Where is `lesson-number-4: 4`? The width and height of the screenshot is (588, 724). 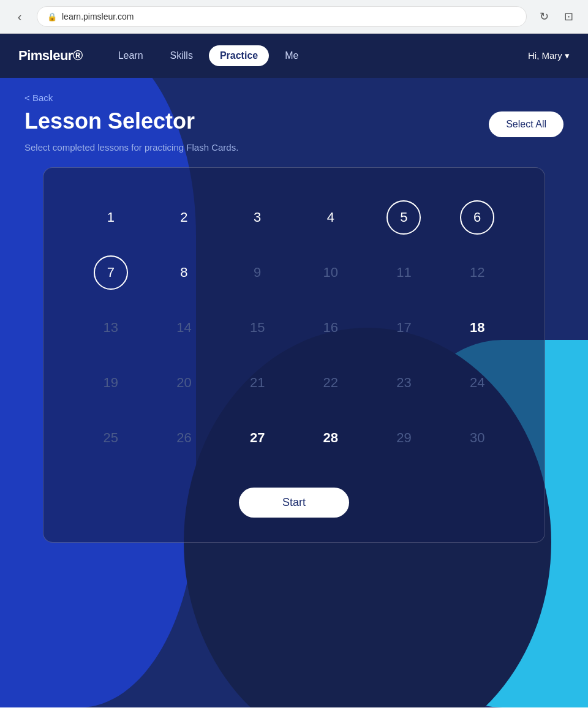 lesson-number-4: 4 is located at coordinates (331, 217).